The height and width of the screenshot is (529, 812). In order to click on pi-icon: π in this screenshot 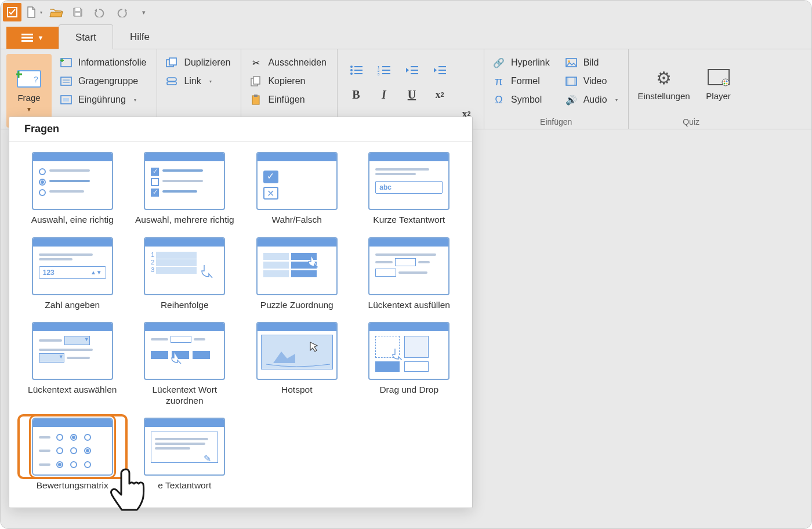, I will do `click(499, 81)`.